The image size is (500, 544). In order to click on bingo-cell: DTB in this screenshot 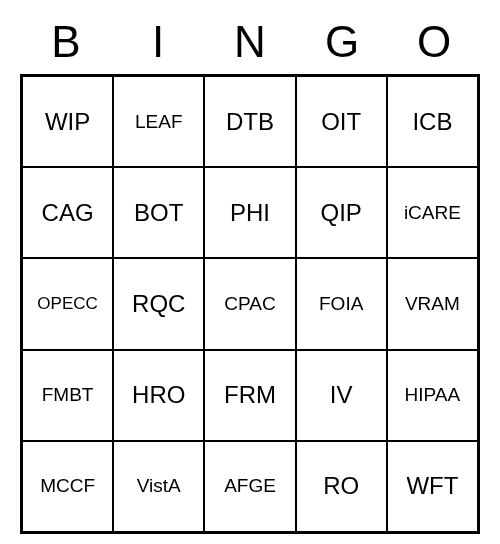, I will do `click(250, 122)`.